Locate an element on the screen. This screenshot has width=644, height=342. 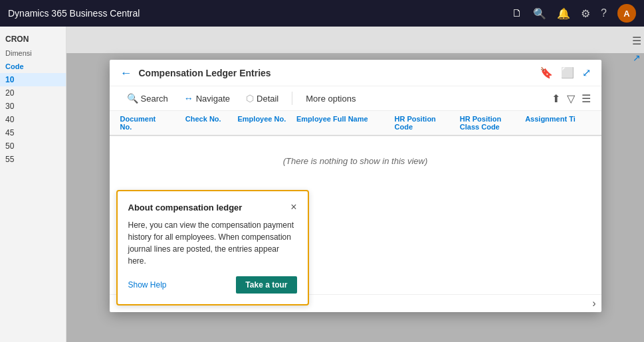
col-assign-label: Assignment Ti is located at coordinates (550, 119).